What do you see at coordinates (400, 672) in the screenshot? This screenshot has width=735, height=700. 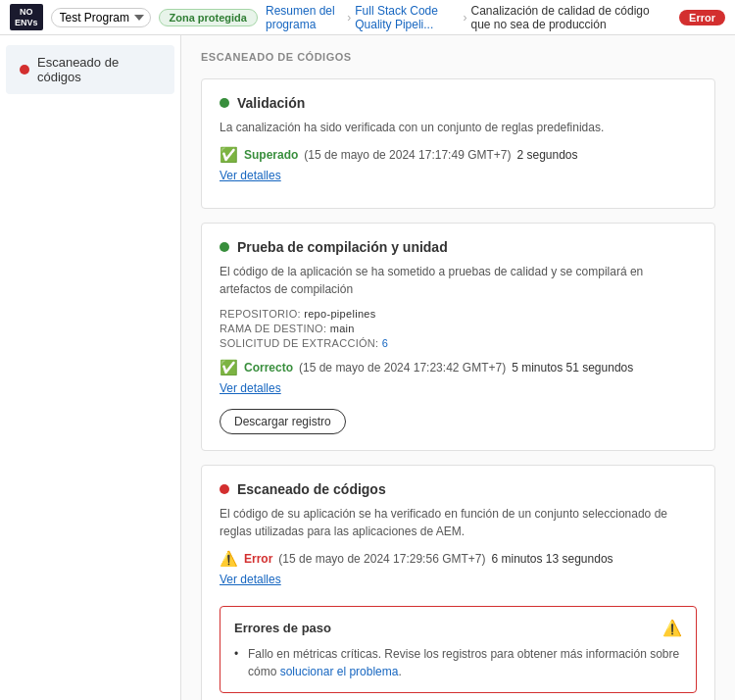 I see `error-text-after: .` at bounding box center [400, 672].